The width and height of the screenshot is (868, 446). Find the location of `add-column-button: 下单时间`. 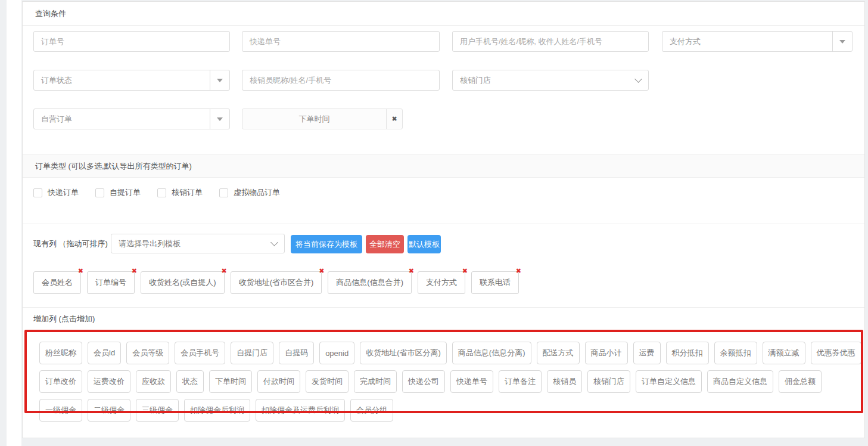

add-column-button: 下单时间 is located at coordinates (231, 382).